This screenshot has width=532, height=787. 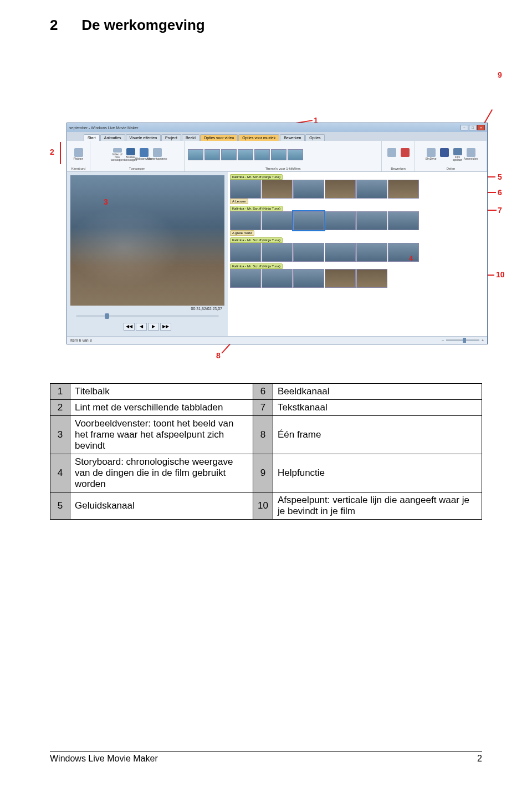 I want to click on ribbon-tabs: Start Animaties Visuele effecten Project…, so click(x=277, y=136).